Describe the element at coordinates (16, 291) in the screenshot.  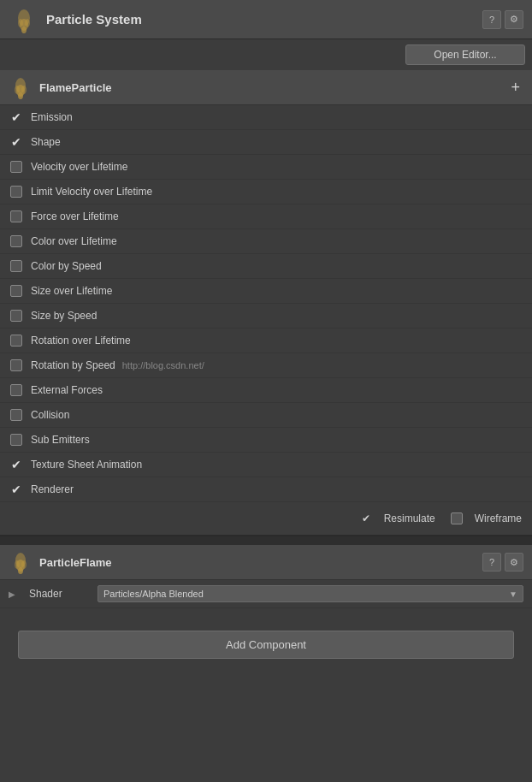
I see `module-checkbox-size-over-lifetime` at that location.